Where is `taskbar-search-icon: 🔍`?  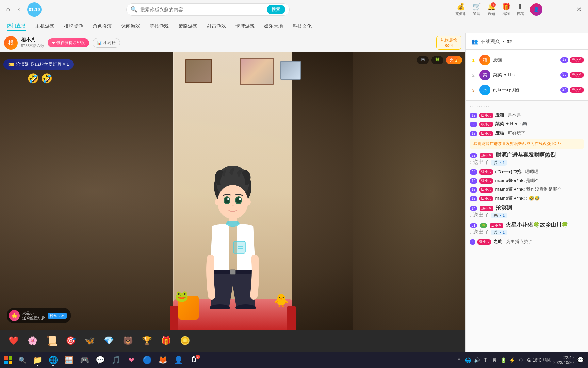 taskbar-search-icon: 🔍 is located at coordinates (22, 360).